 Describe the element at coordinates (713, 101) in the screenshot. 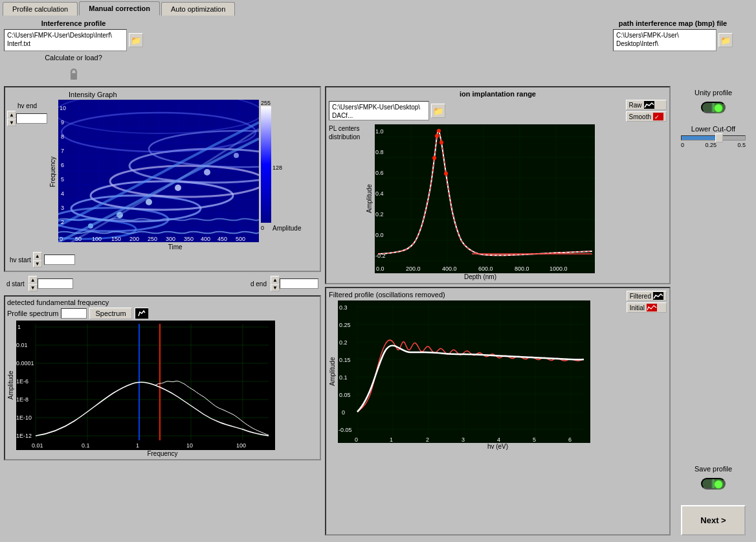

I see `unity-profile-section: Unity profile` at that location.